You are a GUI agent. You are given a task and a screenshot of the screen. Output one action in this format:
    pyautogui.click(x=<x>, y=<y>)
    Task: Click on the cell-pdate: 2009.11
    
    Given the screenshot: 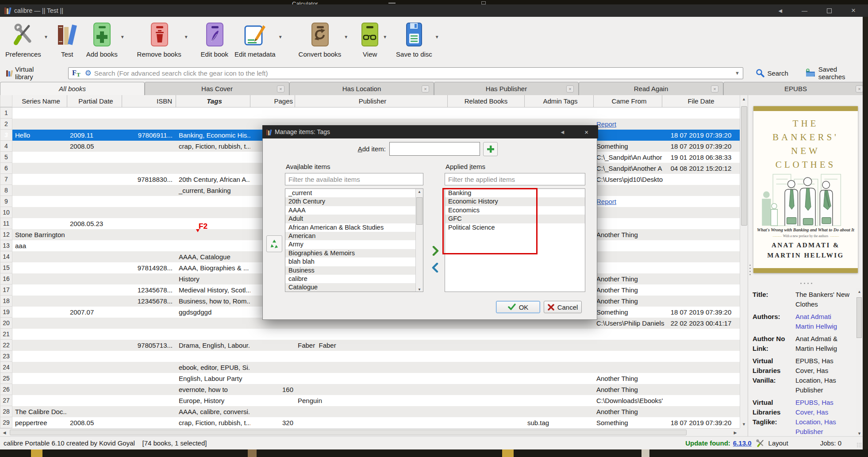 What is the action you would take?
    pyautogui.click(x=95, y=135)
    